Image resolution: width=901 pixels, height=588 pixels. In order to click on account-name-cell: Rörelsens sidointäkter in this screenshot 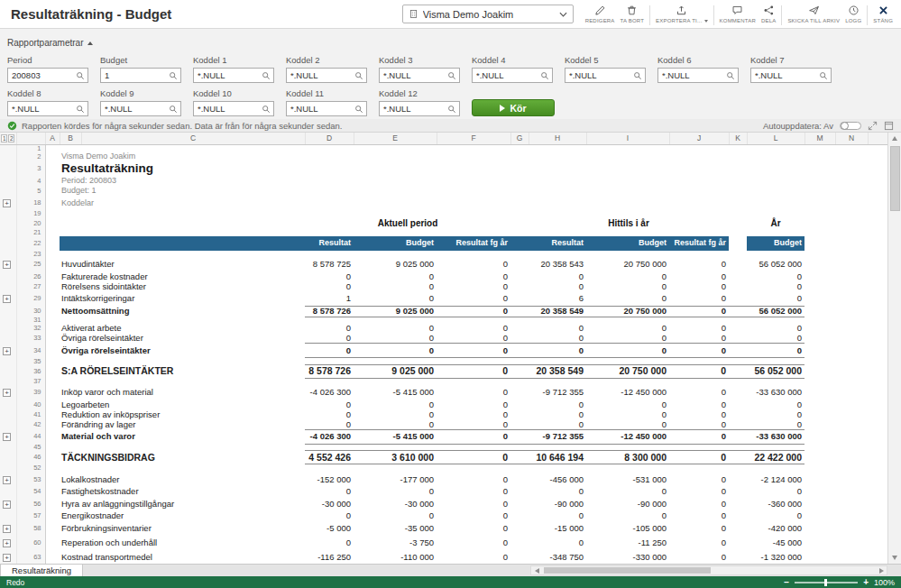, I will do `click(182, 287)`.